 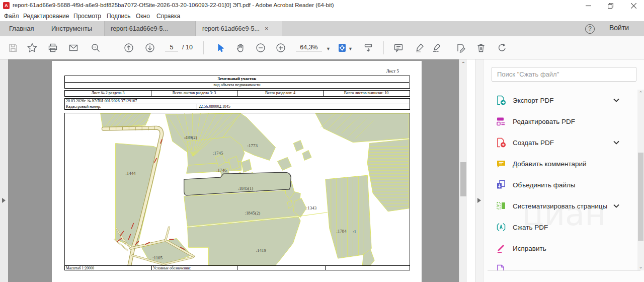 What do you see at coordinates (560, 121) in the screenshot?
I see `tool-item-edit-pdf: Редактировать PDF` at bounding box center [560, 121].